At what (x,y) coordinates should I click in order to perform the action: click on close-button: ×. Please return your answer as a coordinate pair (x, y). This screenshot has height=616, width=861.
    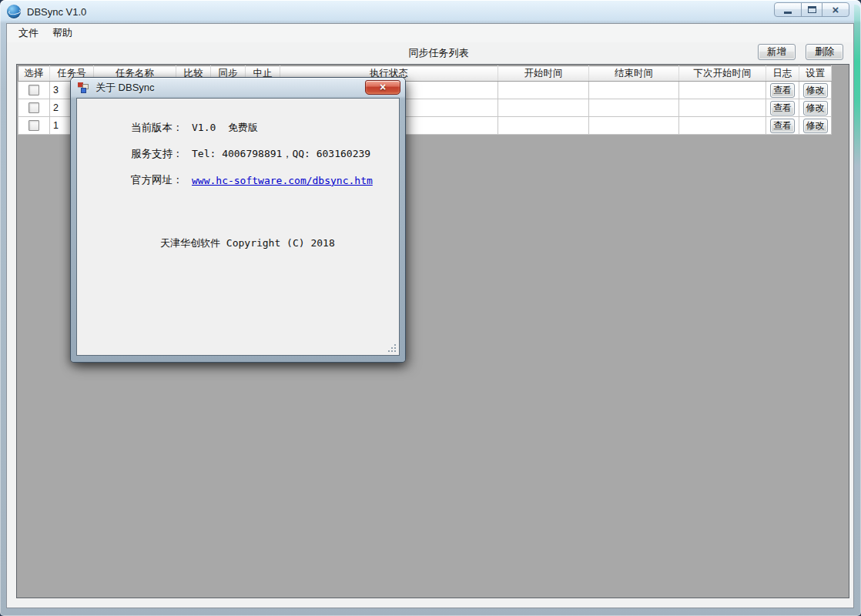
    Looking at the image, I should click on (836, 9).